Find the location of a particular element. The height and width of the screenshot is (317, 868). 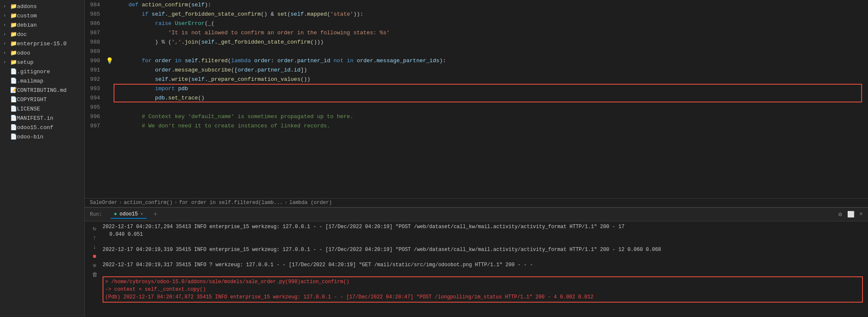

close-tab-icon: × is located at coordinates (142, 214).